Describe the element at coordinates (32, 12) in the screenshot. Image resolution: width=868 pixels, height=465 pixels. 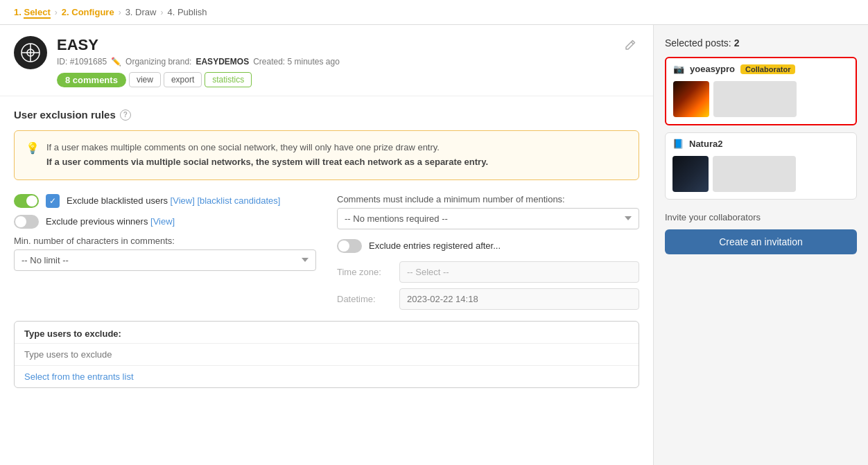
I see `breadcrumb-step-label: 1. Select` at that location.